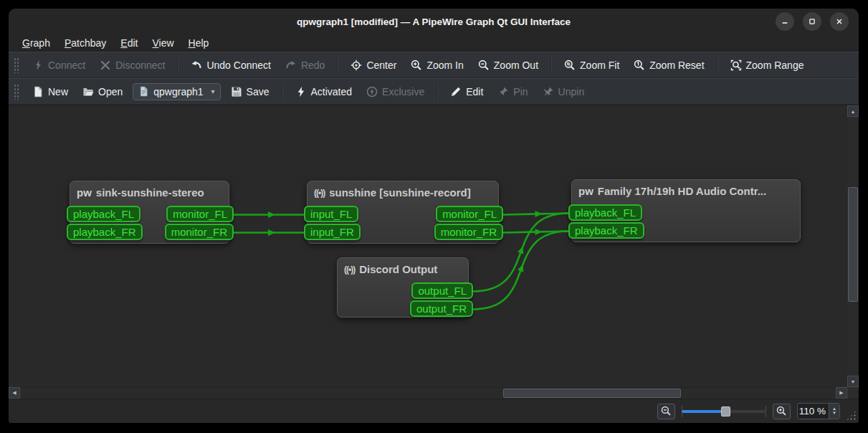 The height and width of the screenshot is (433, 868). I want to click on zoom-out-icon, so click(667, 411).